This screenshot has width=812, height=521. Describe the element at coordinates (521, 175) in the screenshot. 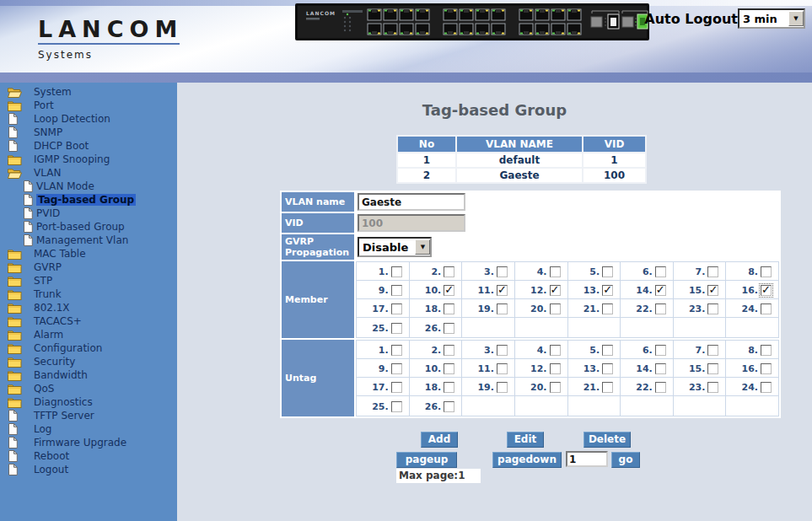

I see `table-row: 2Gaeste100` at that location.